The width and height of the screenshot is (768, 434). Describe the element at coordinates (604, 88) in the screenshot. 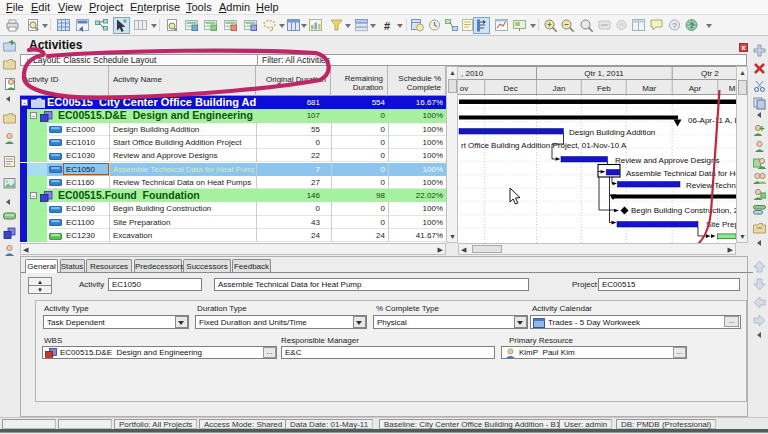

I see `svg-text: Feb` at that location.